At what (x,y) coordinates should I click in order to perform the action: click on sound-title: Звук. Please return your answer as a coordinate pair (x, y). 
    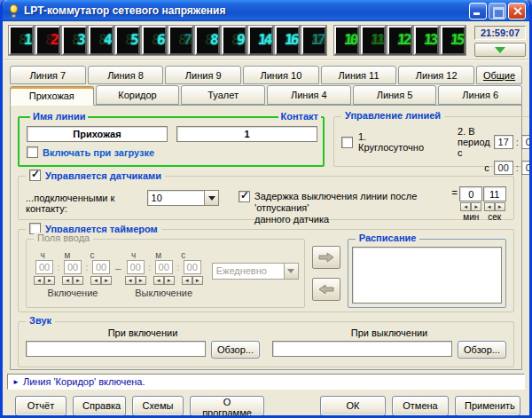
    Looking at the image, I should click on (41, 320).